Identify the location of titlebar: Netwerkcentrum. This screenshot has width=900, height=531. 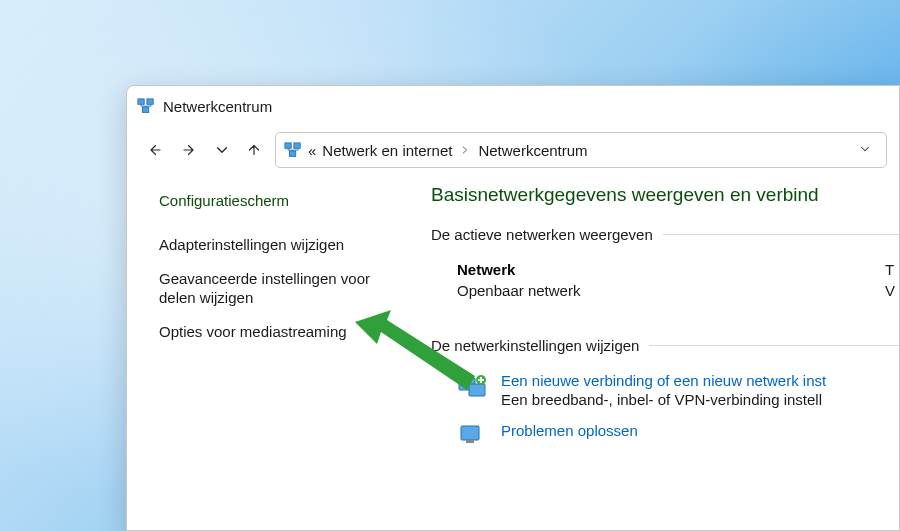
(513, 106).